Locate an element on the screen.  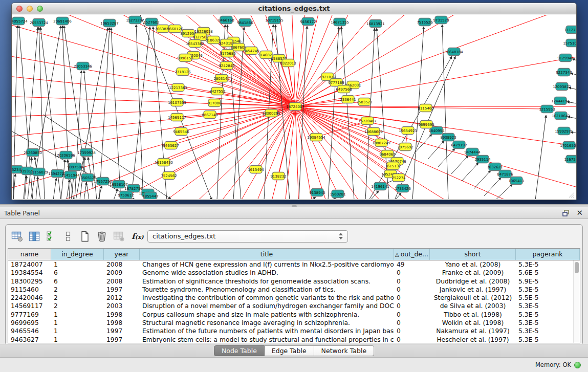
function-builder-icon: f(x) is located at coordinates (138, 236).